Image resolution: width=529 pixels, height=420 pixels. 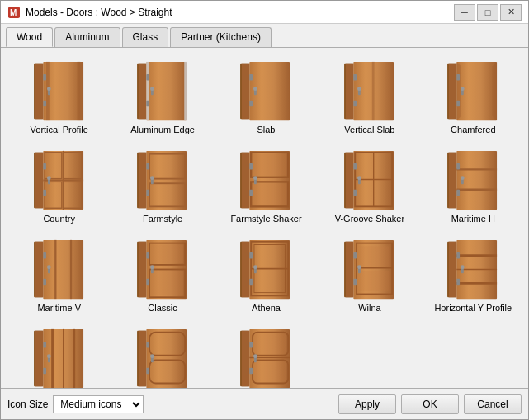 What do you see at coordinates (473, 269) in the screenshot?
I see `door-preview-horizontal-y-profile` at bounding box center [473, 269].